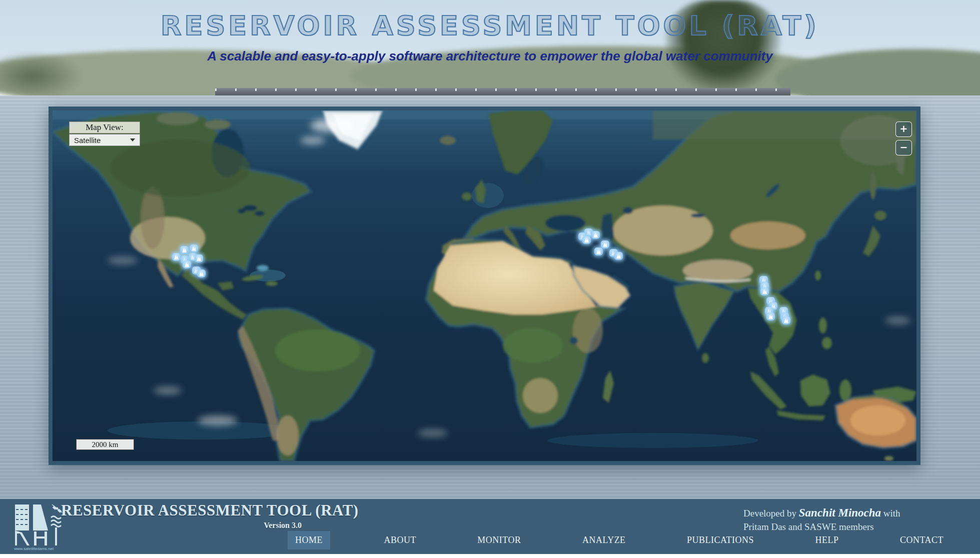 The image size is (980, 558). I want to click on nav-item-about: ABOUT, so click(400, 540).